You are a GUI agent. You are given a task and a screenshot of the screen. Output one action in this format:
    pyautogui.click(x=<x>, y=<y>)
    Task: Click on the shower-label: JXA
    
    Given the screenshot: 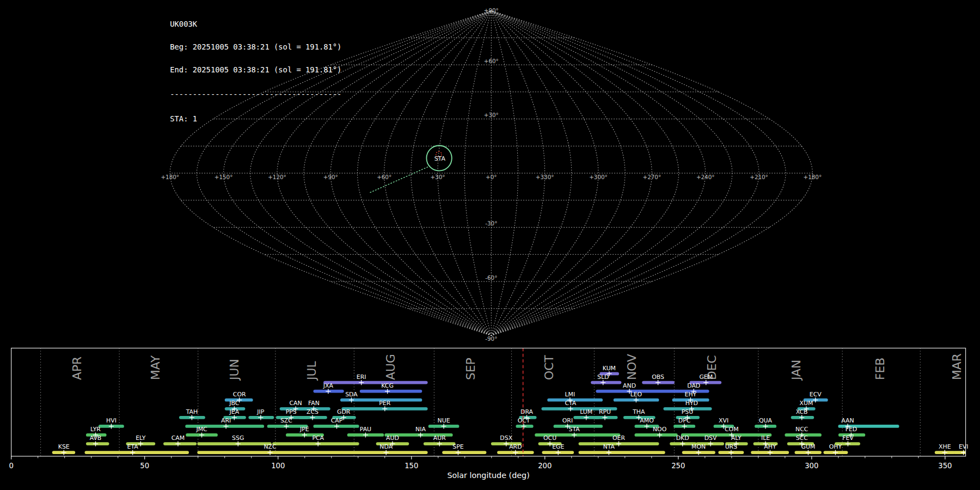 What is the action you would take?
    pyautogui.click(x=328, y=385)
    